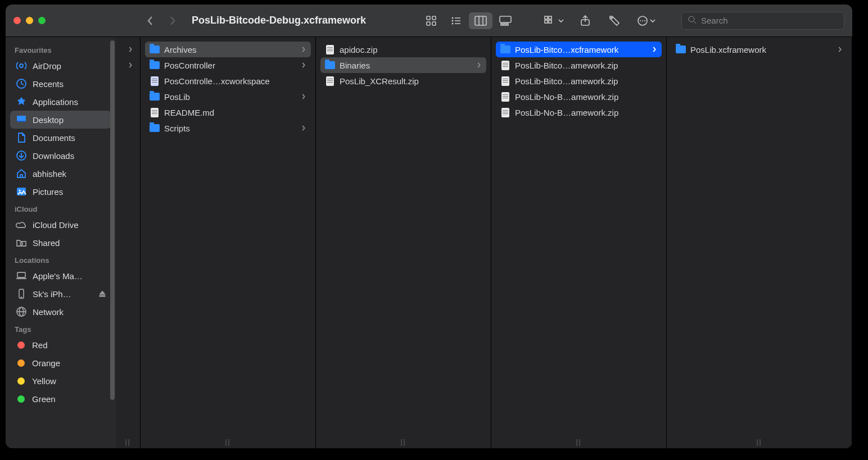  Describe the element at coordinates (481, 21) in the screenshot. I see `column-view-button` at that location.